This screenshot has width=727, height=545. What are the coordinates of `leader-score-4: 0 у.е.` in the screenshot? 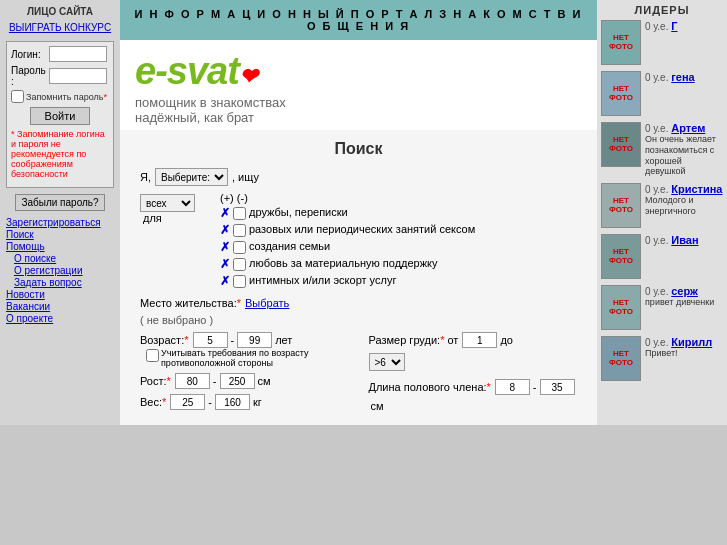 It's located at (656, 240).